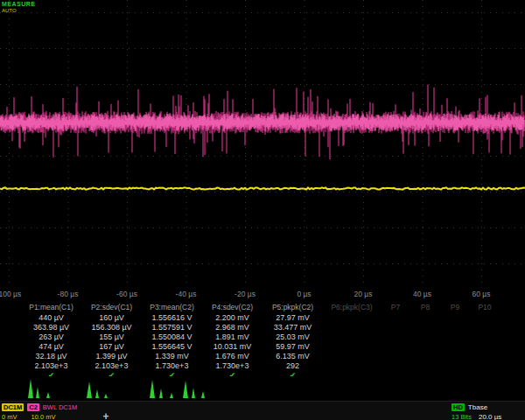  Describe the element at coordinates (262, 366) in the screenshot. I see `measure-row: 2.103e+32.103e+31.730e+31.730e+3292` at that location.